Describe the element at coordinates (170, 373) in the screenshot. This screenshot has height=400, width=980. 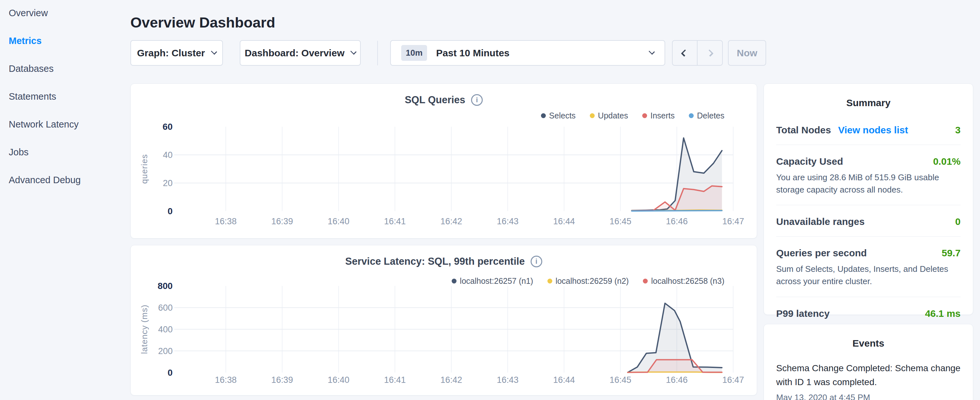
I see `svg-text: 0` at that location.